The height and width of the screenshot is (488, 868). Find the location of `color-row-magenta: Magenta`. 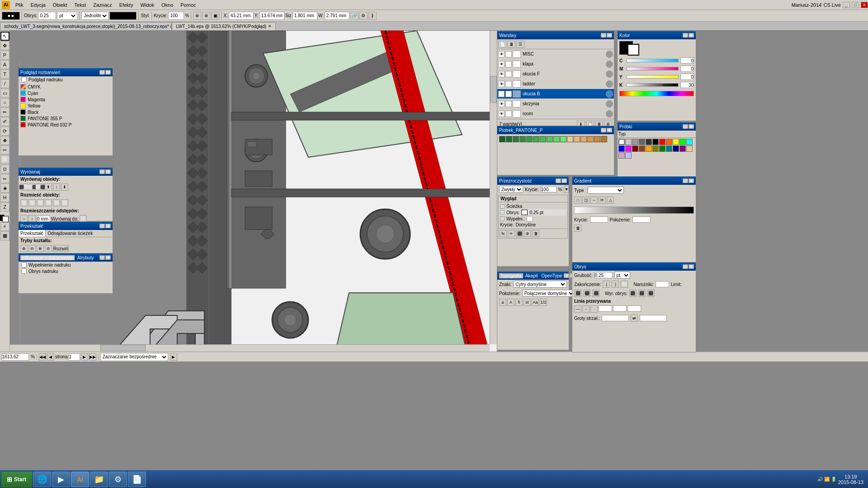

color-row-magenta: Magenta is located at coordinates (66, 99).